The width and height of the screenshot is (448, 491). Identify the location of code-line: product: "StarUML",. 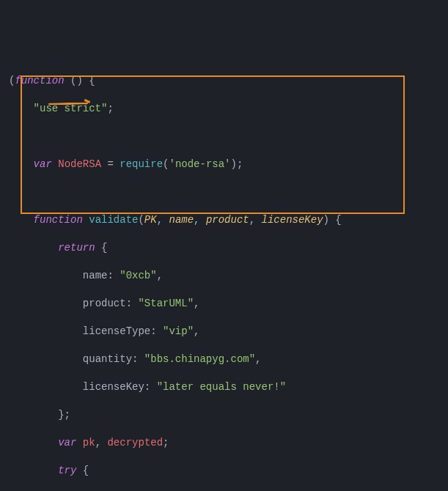
(229, 303).